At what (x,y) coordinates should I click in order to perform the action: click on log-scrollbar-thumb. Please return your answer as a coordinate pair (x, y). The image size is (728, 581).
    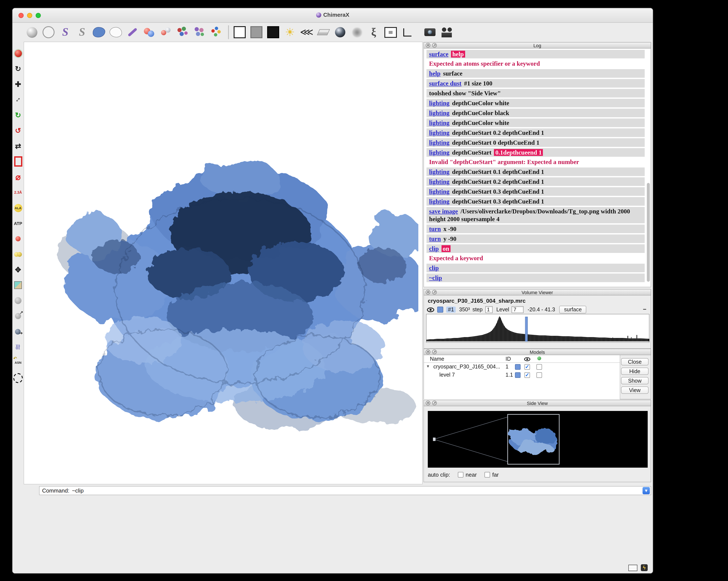
    Looking at the image, I should click on (648, 232).